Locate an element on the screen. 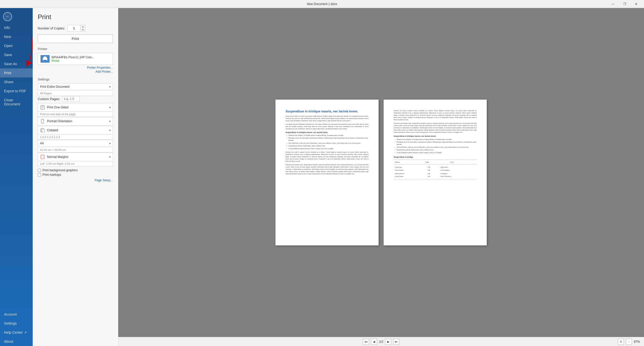 The height and width of the screenshot is (346, 644). bg-graphics-row: Print background graphics is located at coordinates (75, 170).